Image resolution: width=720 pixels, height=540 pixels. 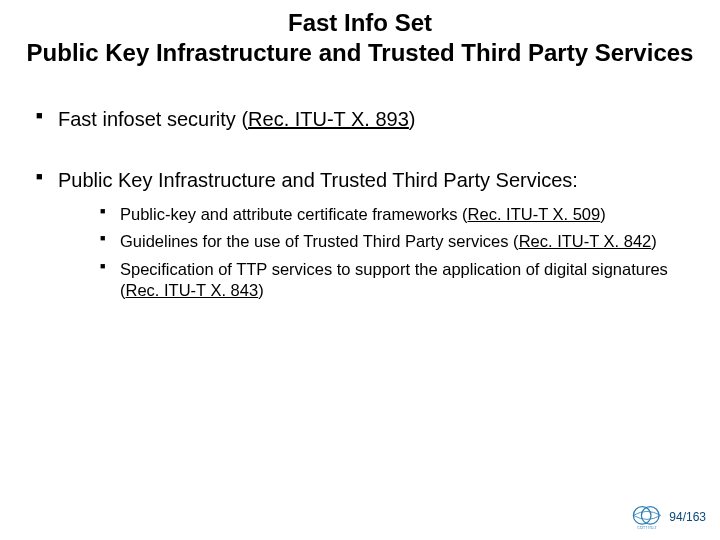 I want to click on anniversary-logo-icon: CCITT ITU-T, so click(x=647, y=517).